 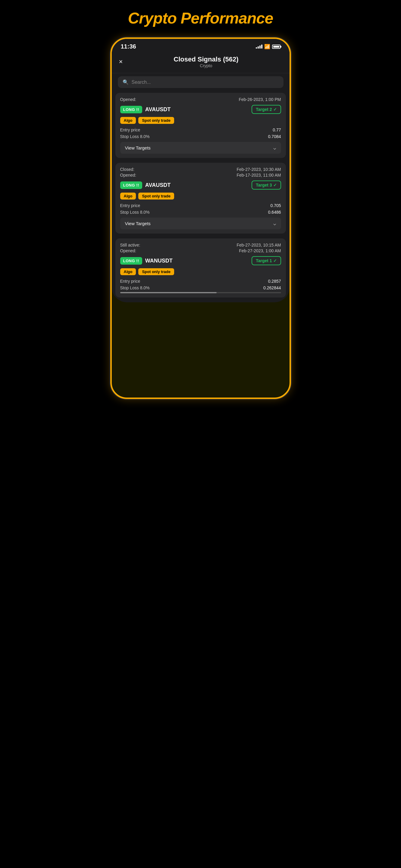 What do you see at coordinates (201, 245) in the screenshot?
I see `active-row: Still active: Feb-27-2023, 10:15 AM` at bounding box center [201, 245].